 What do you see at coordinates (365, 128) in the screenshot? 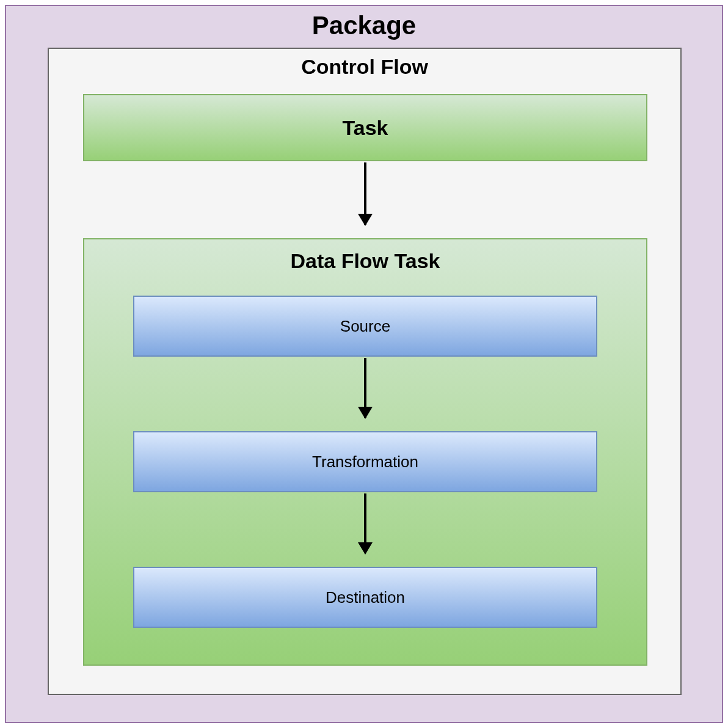
I see `task-label: Task` at bounding box center [365, 128].